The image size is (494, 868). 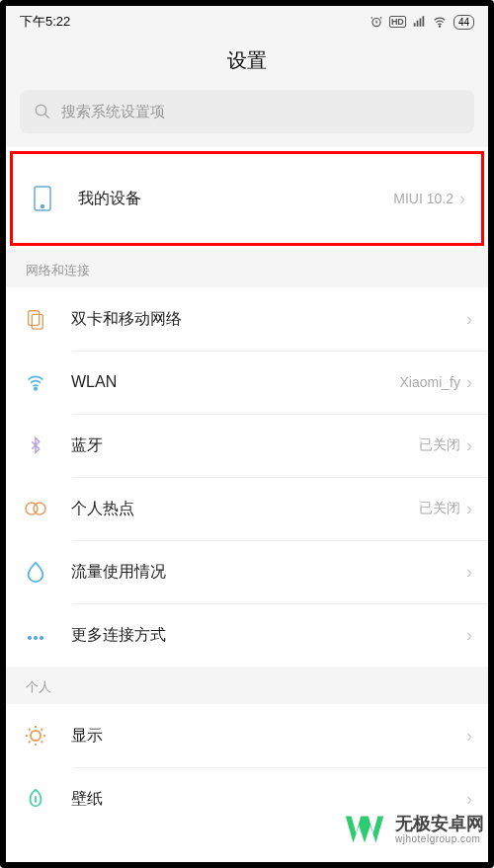 I want to click on more-icon, so click(x=36, y=635).